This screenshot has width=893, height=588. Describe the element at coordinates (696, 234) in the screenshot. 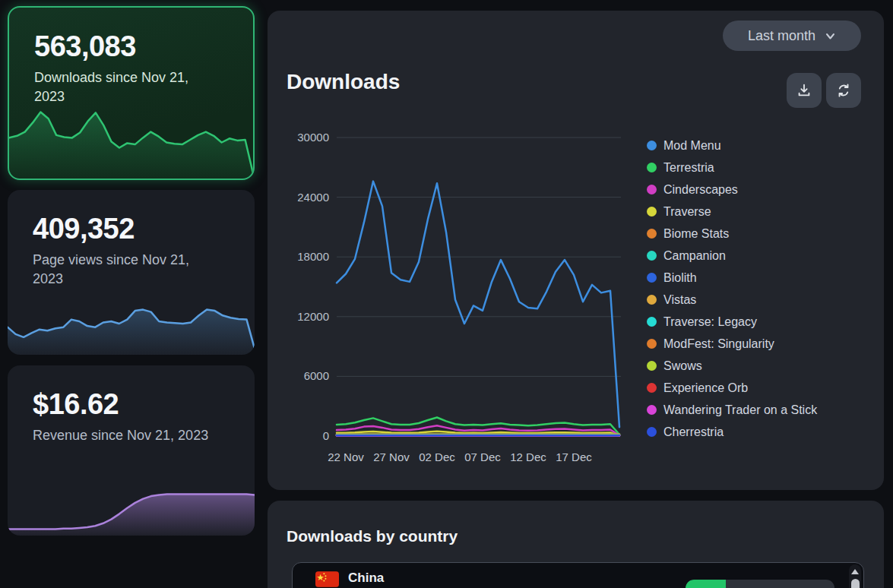

I see `legend-label: Biome Stats` at that location.